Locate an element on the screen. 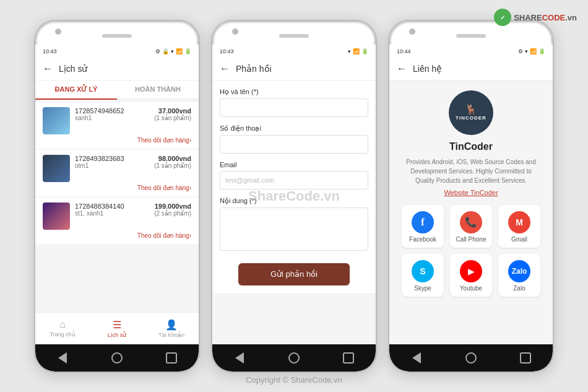 The height and width of the screenshot is (392, 588). order1-track: Theo dõi đơn hàng › is located at coordinates (117, 140).